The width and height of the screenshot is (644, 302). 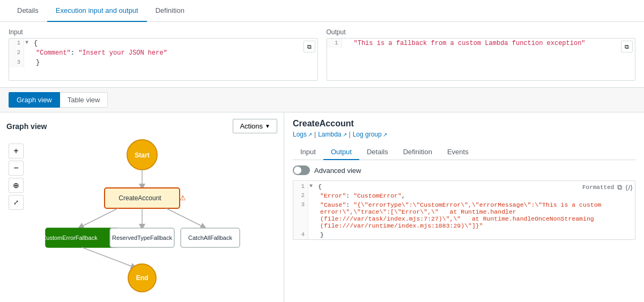 I want to click on zoom-in-btn: +, so click(x=16, y=151).